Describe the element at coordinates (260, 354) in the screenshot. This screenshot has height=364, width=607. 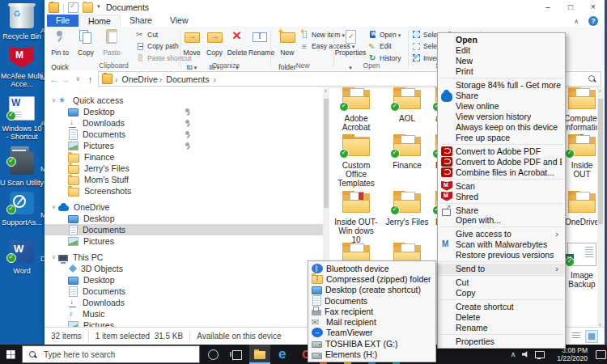
I see `file-explorer-taskbar-icon` at that location.